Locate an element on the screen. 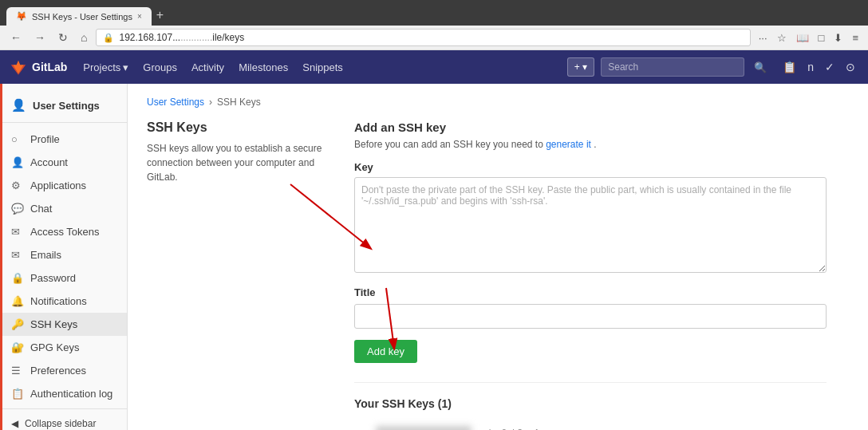  title-field-group: Title is located at coordinates (590, 308).